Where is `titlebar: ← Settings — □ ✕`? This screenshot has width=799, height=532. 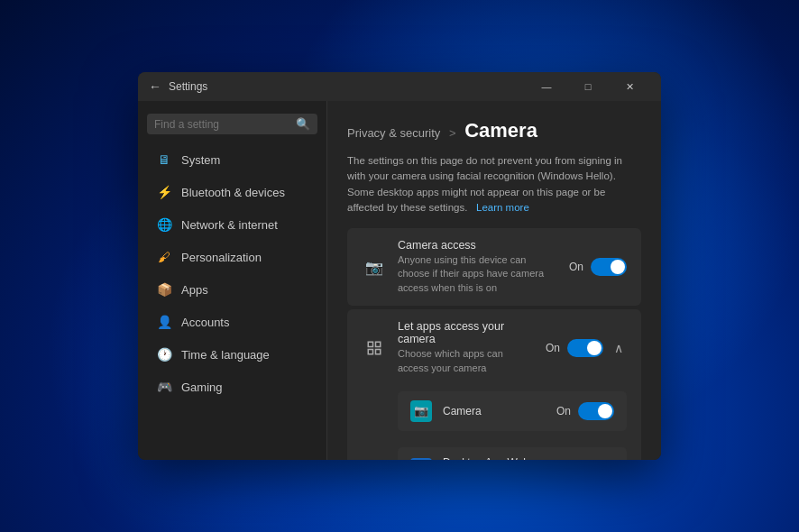 titlebar: ← Settings — □ ✕ is located at coordinates (400, 87).